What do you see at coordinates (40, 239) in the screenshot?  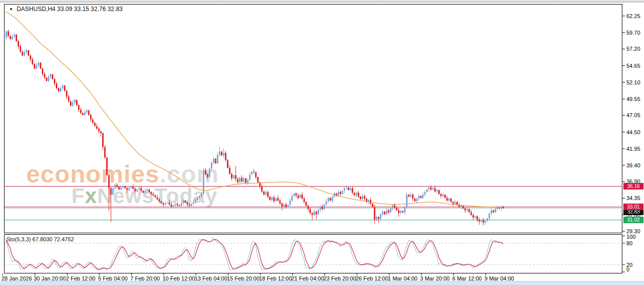 I see `stochastic-indicator-label: Sto(5,3,3) 67.8030 72.4752` at bounding box center [40, 239].